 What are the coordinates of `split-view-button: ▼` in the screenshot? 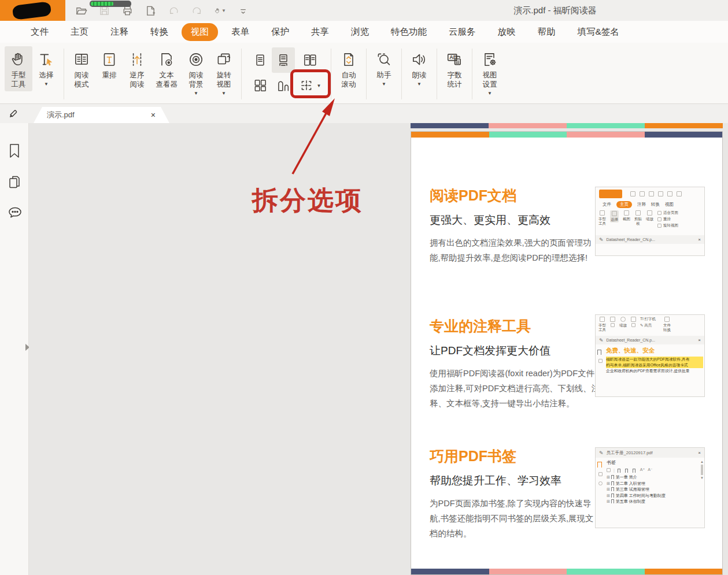 It's located at (310, 86).